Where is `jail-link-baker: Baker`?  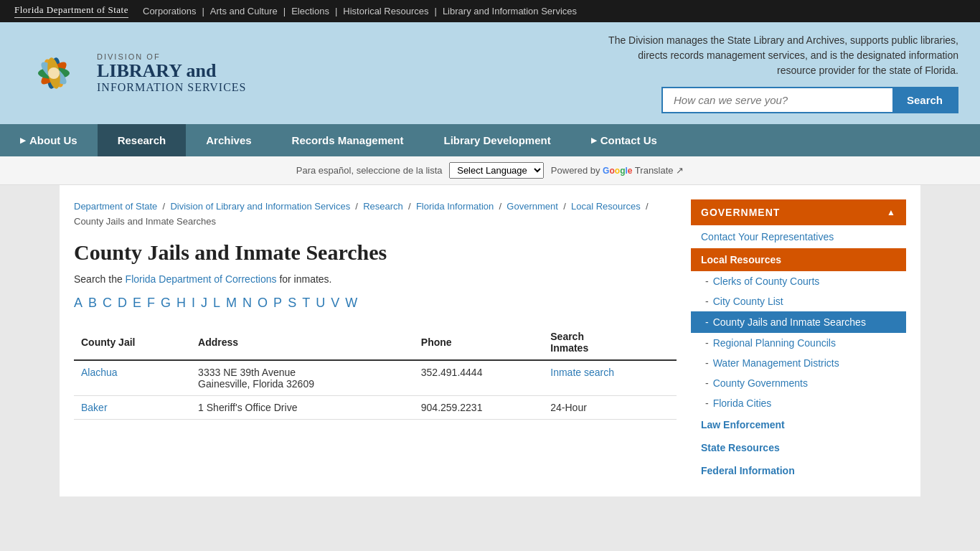
jail-link-baker: Baker is located at coordinates (95, 408).